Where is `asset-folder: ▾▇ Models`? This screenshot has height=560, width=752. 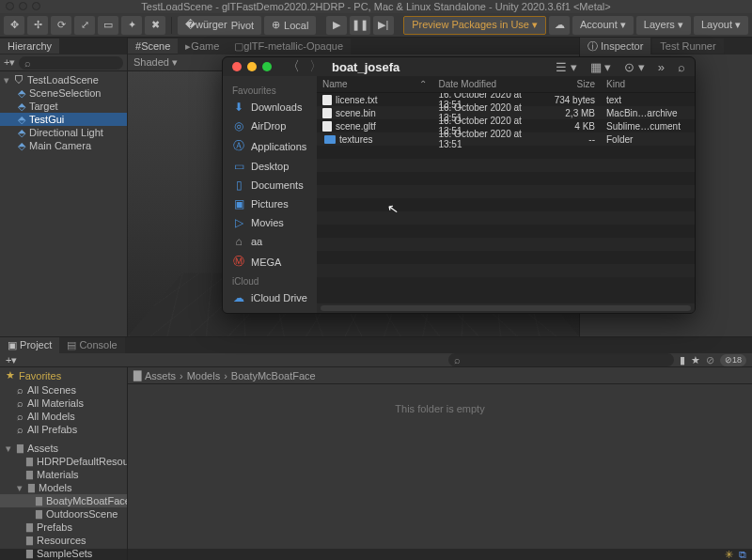 asset-folder: ▾▇ Models is located at coordinates (64, 488).